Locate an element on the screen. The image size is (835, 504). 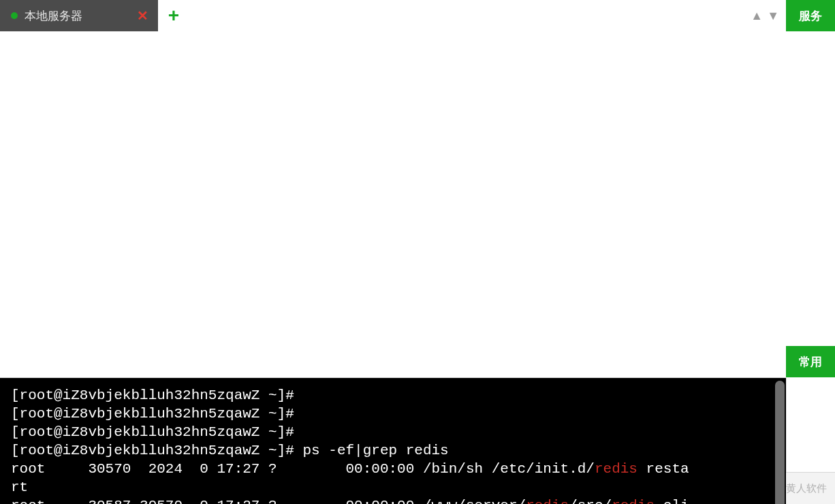
tab-nav-arrows: ▲ ▼ is located at coordinates (768, 16).